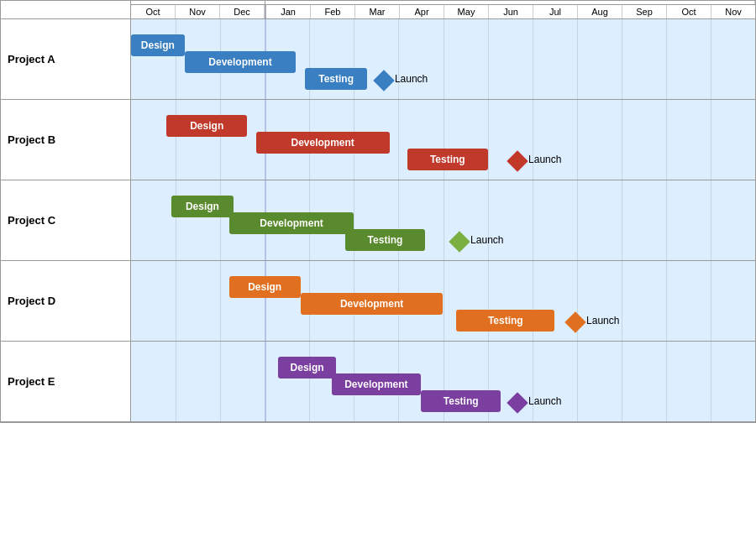 Image resolution: width=756 pixels, height=543 pixels. What do you see at coordinates (66, 381) in the screenshot?
I see `project-name-5: Project E` at bounding box center [66, 381].